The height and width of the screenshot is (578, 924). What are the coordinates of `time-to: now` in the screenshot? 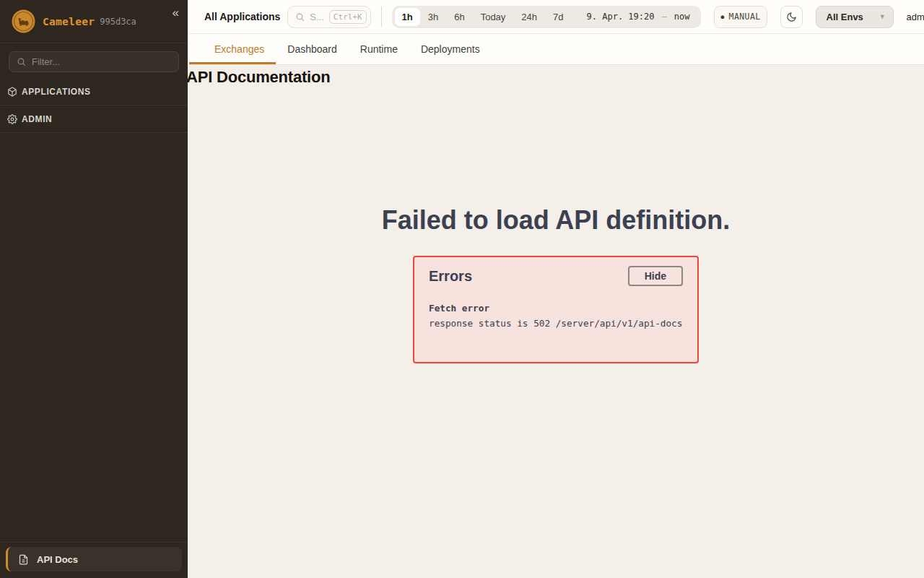 It's located at (682, 17).